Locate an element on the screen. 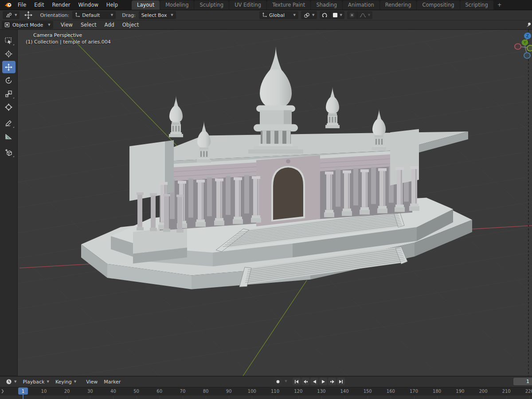 The width and height of the screenshot is (532, 399). play-button is located at coordinates (323, 382).